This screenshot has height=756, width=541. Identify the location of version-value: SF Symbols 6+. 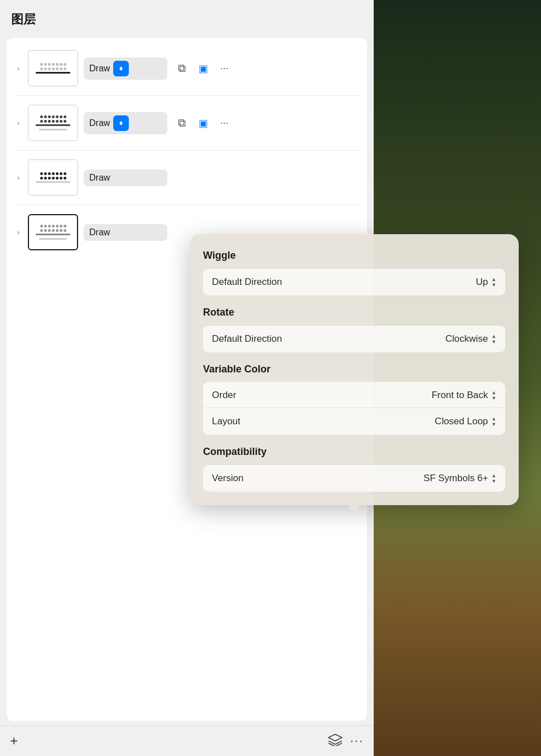
(456, 478).